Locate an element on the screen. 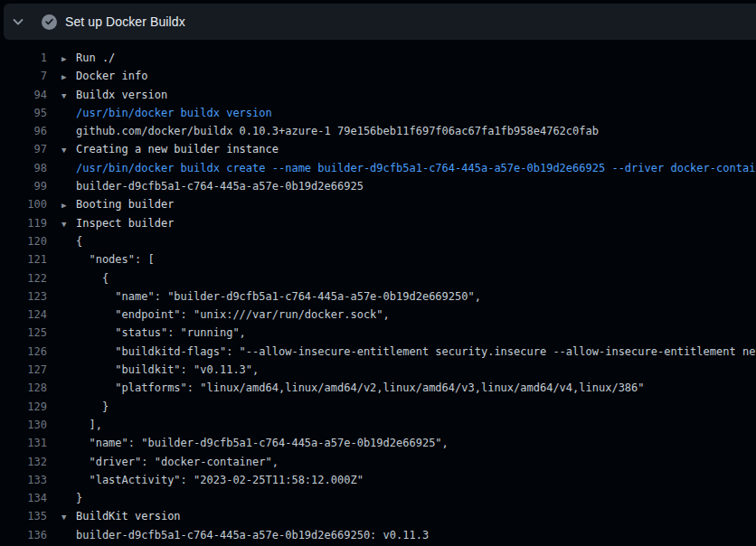  log-line: 94▼Buildx version is located at coordinates (378, 95).